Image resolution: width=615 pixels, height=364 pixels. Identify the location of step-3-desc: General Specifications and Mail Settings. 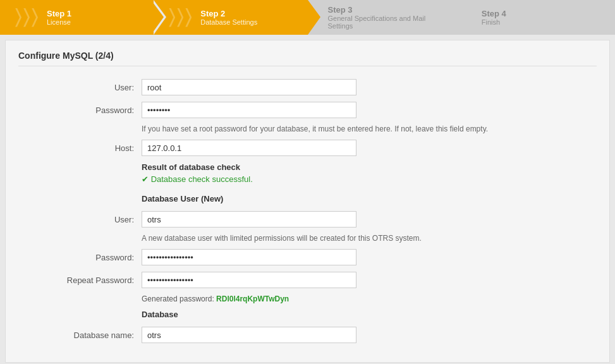
(389, 22).